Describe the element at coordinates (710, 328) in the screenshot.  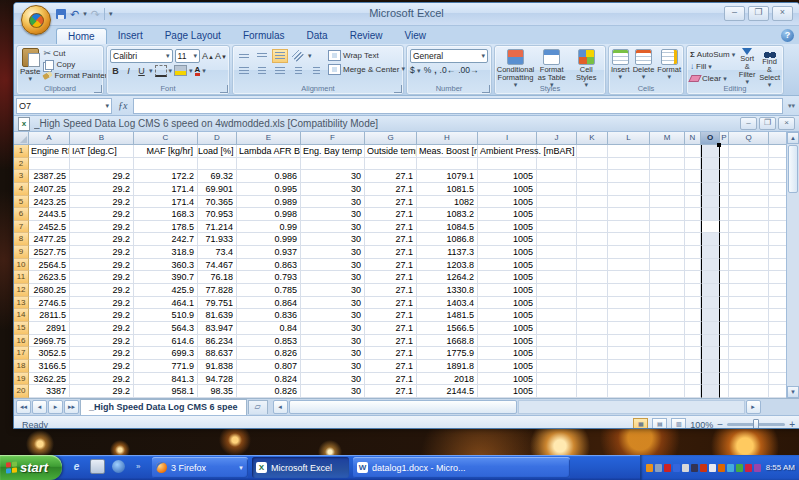
I see `cell-O15` at that location.